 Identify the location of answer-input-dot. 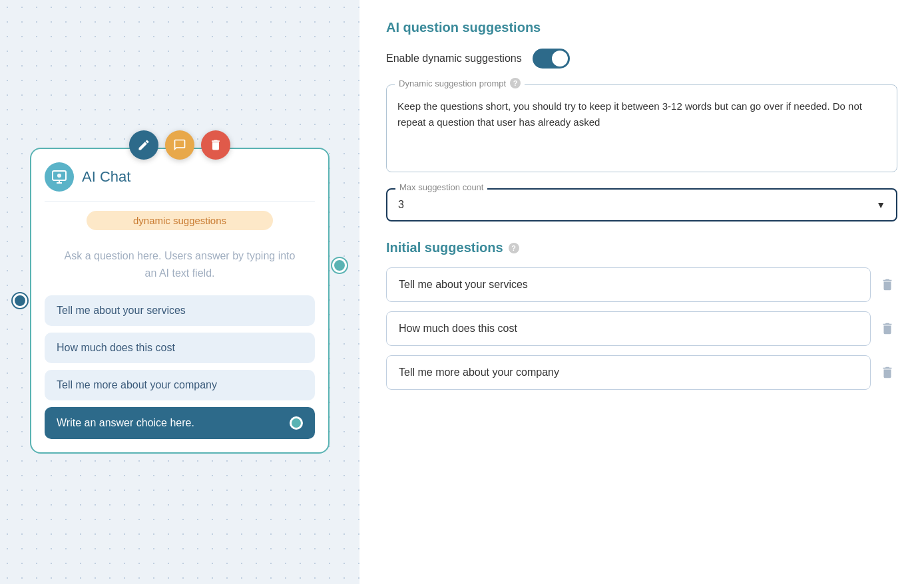
(296, 423).